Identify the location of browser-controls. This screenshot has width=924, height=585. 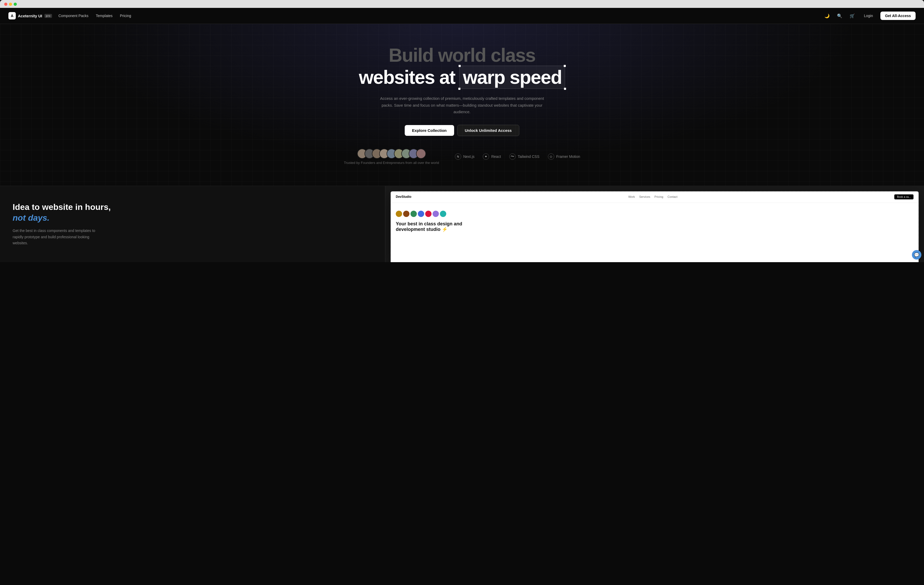
(462, 5).